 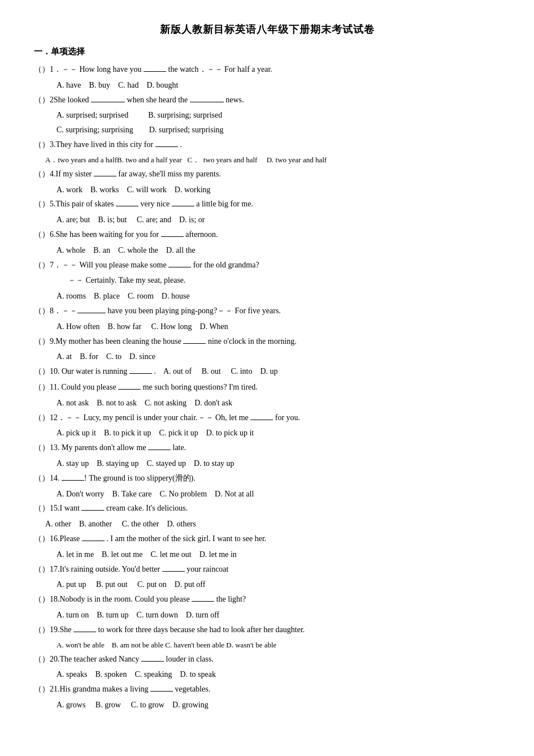 What do you see at coordinates (278, 85) in the screenshot?
I see `options-1: A. have B. buy C. had D. bought` at bounding box center [278, 85].